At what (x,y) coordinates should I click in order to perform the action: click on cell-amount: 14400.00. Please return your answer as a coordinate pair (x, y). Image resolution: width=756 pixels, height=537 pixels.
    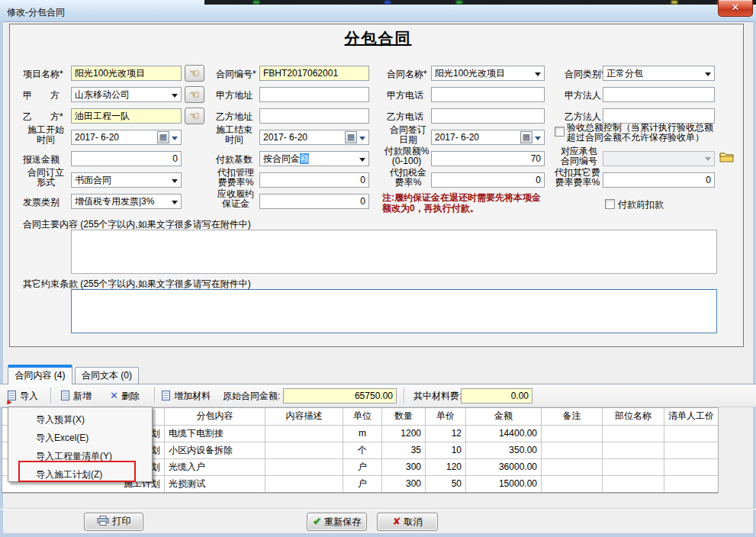
    Looking at the image, I should click on (503, 433).